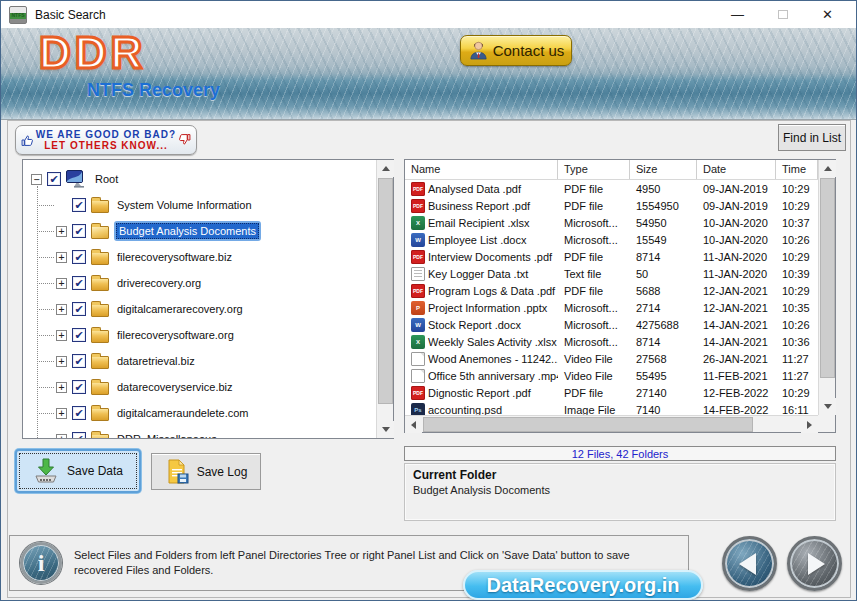 The image size is (857, 601). I want to click on list-horizontal-scrollbar, so click(612, 424).